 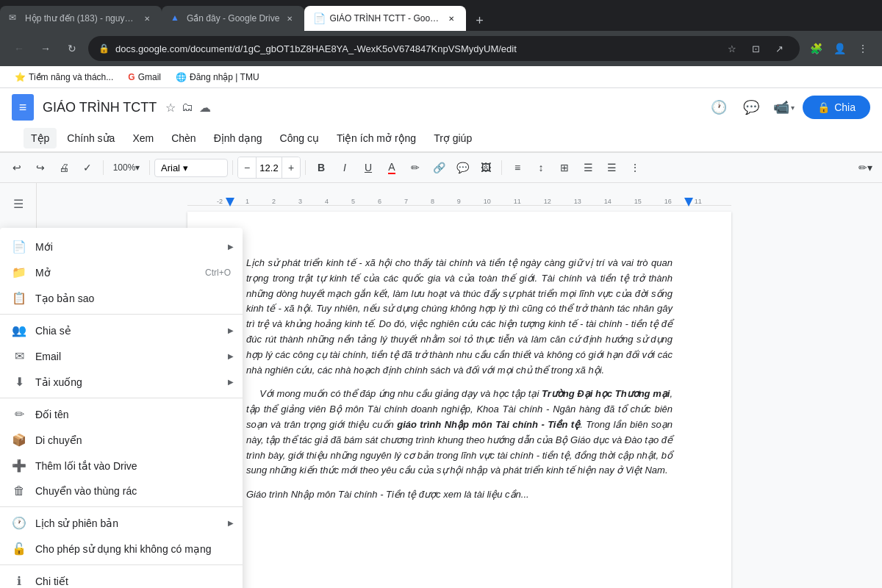 What do you see at coordinates (225, 77) in the screenshot?
I see `bookmark-tmu-label: Đăng nhập | TMU` at bounding box center [225, 77].